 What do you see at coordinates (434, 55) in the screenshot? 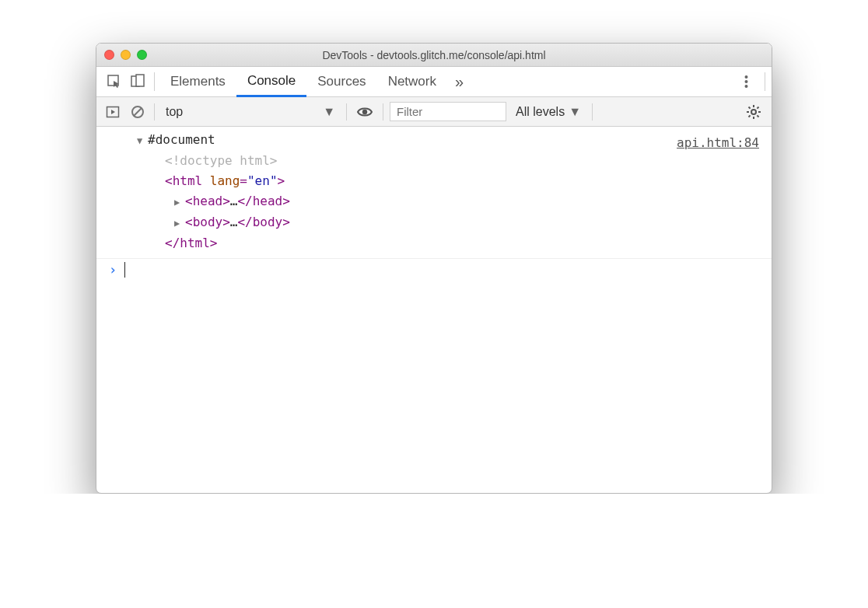
I see `window-title: DevTools - devtools.glitch.me/console/ap…` at bounding box center [434, 55].